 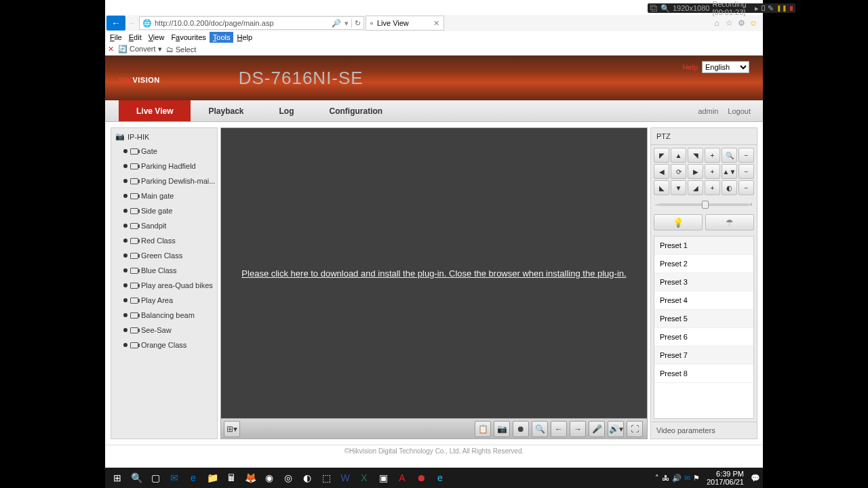 What do you see at coordinates (722, 8) in the screenshot?
I see `screen-recorder-overlay: ⿻ 🔍 1920x1080 Recording [00:01:23] ▸ ✎ ❚…` at bounding box center [722, 8].